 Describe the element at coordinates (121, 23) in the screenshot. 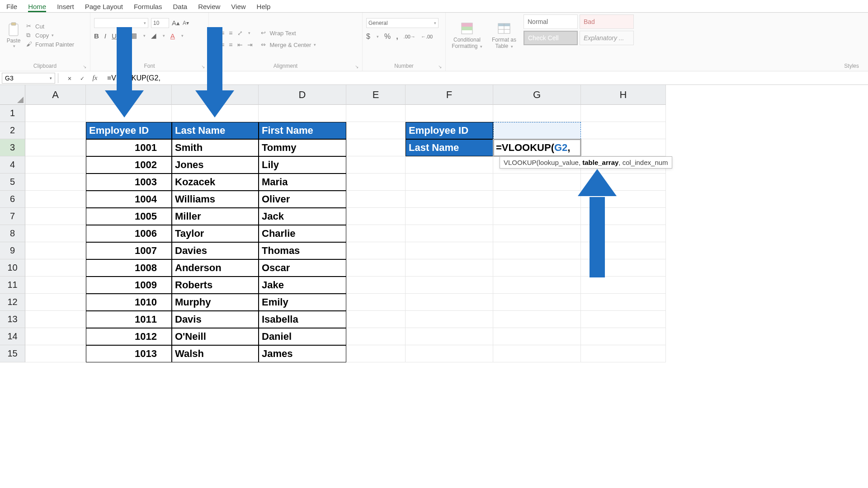

I see `font-name-combo: ▾` at that location.